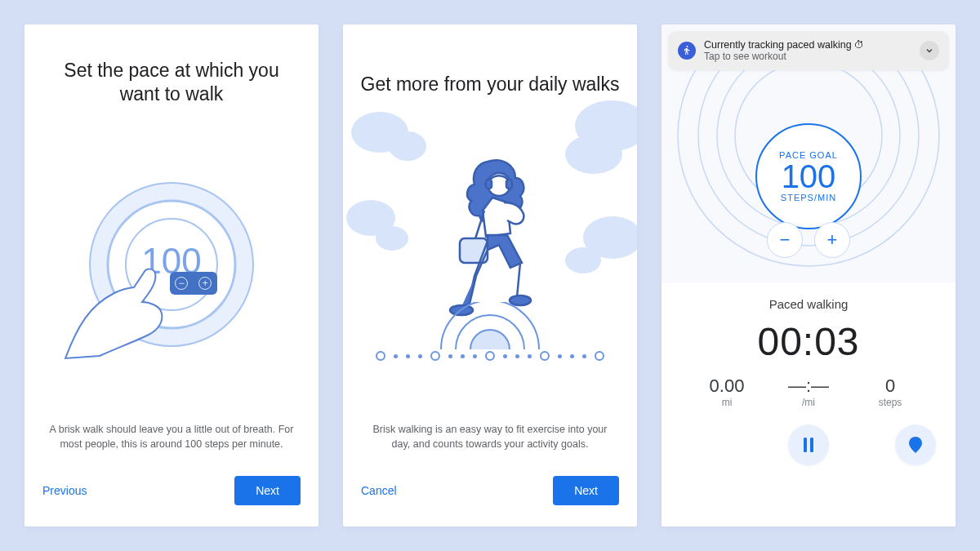 This screenshot has width=980, height=551. I want to click on stat-distance: 0.00 mi, so click(727, 392).